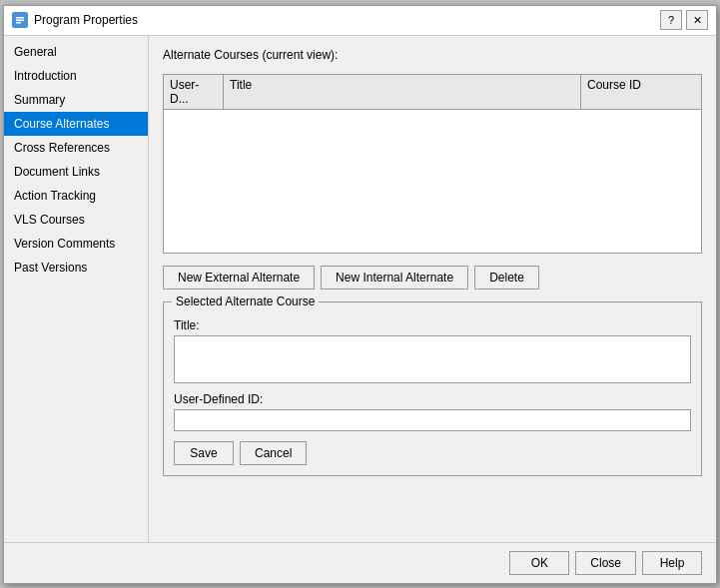  I want to click on col-course-id: Course ID, so click(641, 92).